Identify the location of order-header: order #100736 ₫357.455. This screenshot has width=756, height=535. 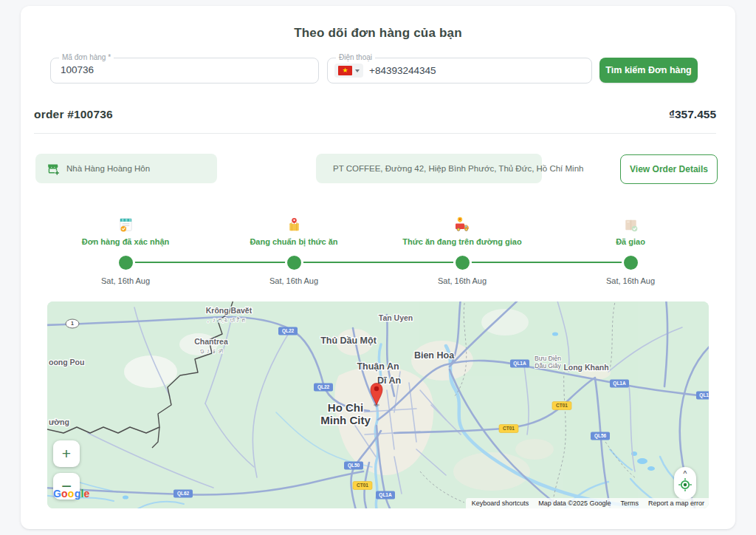
(375, 115).